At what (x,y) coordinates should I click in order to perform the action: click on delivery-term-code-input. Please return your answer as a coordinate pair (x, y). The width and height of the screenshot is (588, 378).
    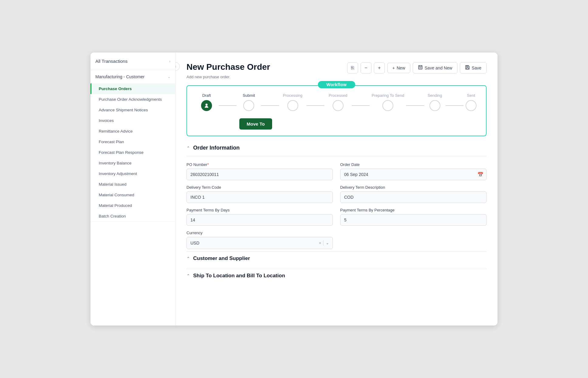
    Looking at the image, I should click on (260, 197).